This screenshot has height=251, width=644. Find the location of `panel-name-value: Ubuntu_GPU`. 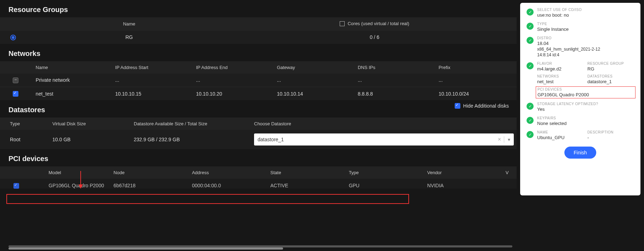

panel-name-value: Ubuntu_GPU is located at coordinates (560, 137).